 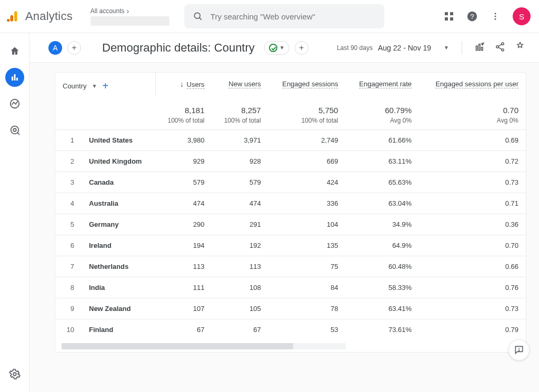 What do you see at coordinates (284, 16) in the screenshot?
I see `search-bar` at bounding box center [284, 16].